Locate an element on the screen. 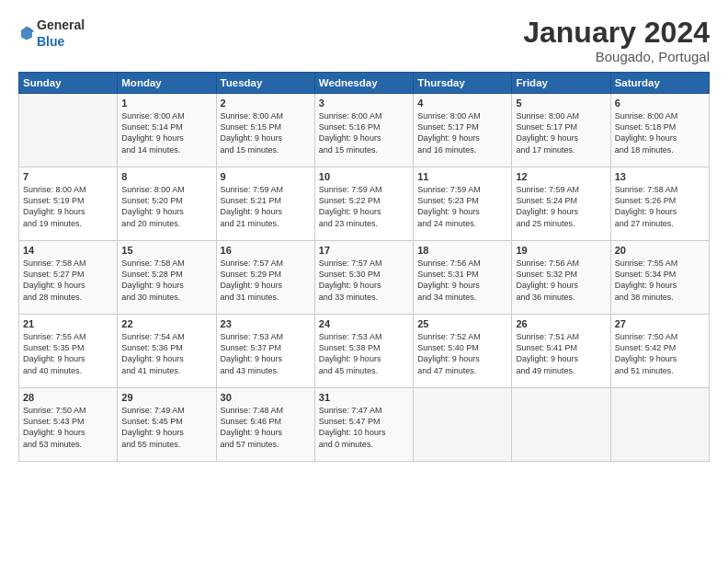  day-info: Sunrise: 8:00 AM Sunset: 5:19 PM Dayligh… is located at coordinates (68, 206).